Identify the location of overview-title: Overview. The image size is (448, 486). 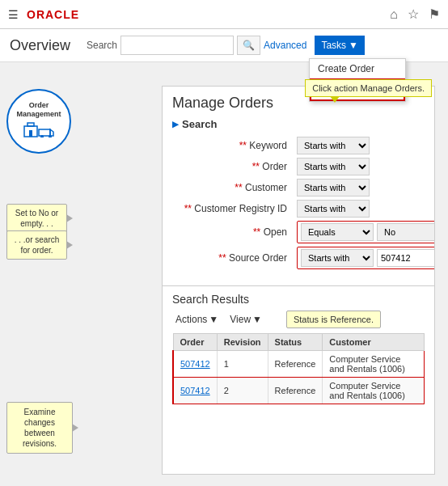
(40, 45).